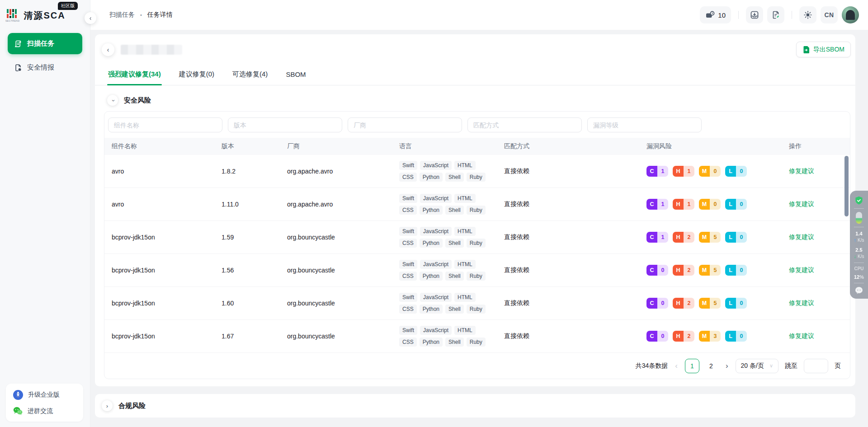 Image resolution: width=868 pixels, height=427 pixels. Describe the element at coordinates (135, 75) in the screenshot. I see `tab-0: 强烈建议修复(34)` at that location.